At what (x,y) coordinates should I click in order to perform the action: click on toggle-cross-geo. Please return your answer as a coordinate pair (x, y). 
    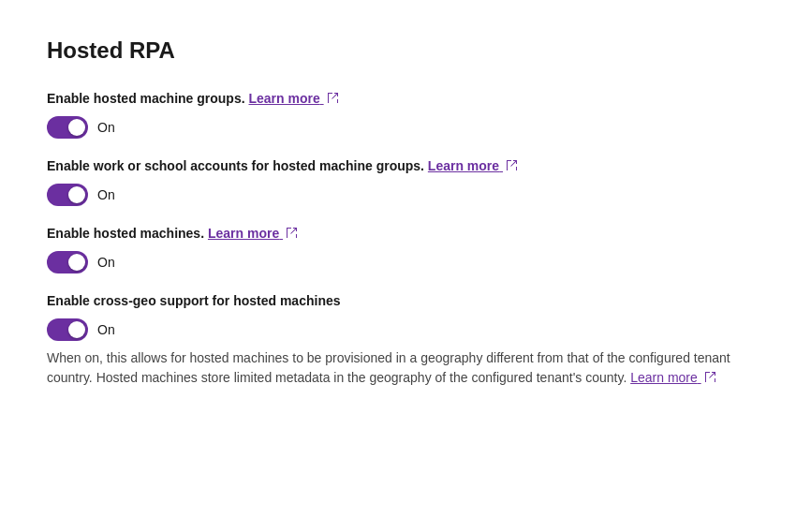
    Looking at the image, I should click on (67, 330).